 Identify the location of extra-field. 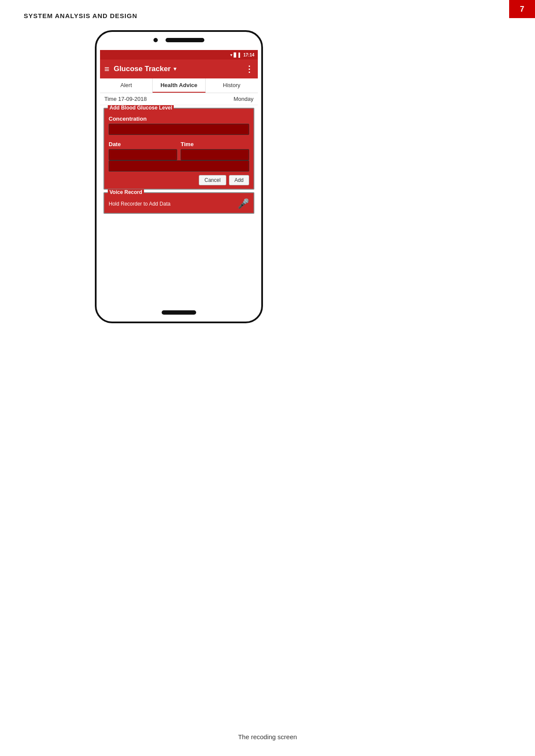
(179, 166).